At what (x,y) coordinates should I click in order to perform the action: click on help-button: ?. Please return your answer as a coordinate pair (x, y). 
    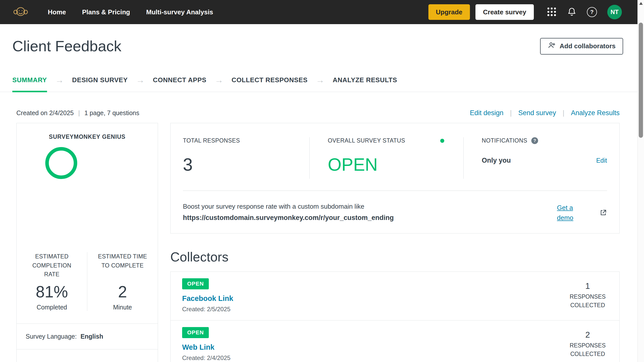
    Looking at the image, I should click on (592, 12).